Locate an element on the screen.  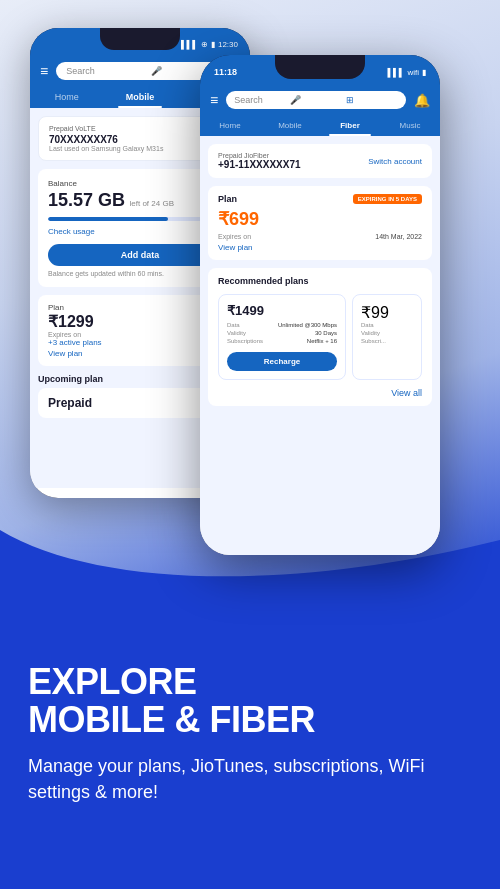
time-display-front: 11:18 is located at coordinates (226, 72).